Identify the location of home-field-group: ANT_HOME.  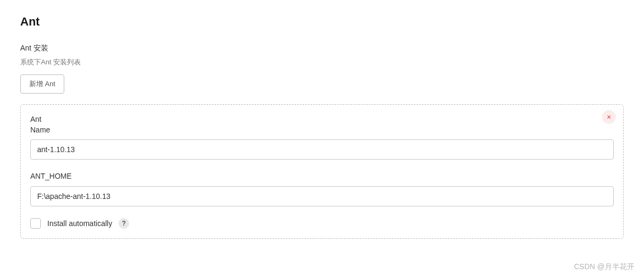
(322, 189).